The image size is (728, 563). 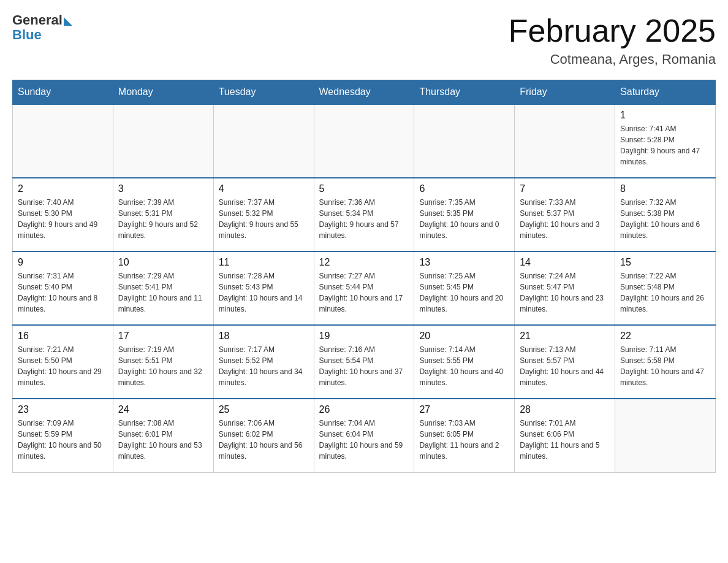 I want to click on page-header: General Blue February 2025 Cotmeana, Arg…, so click(x=364, y=40).